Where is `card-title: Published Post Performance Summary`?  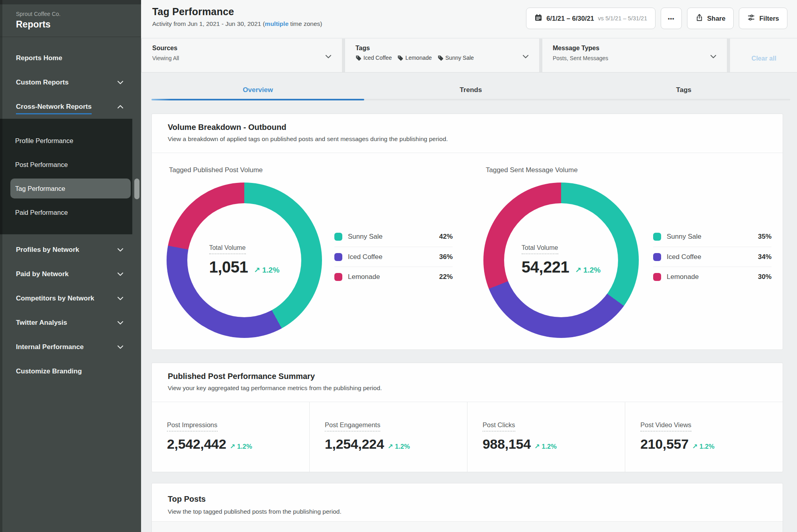
card-title: Published Post Performance Summary is located at coordinates (241, 376).